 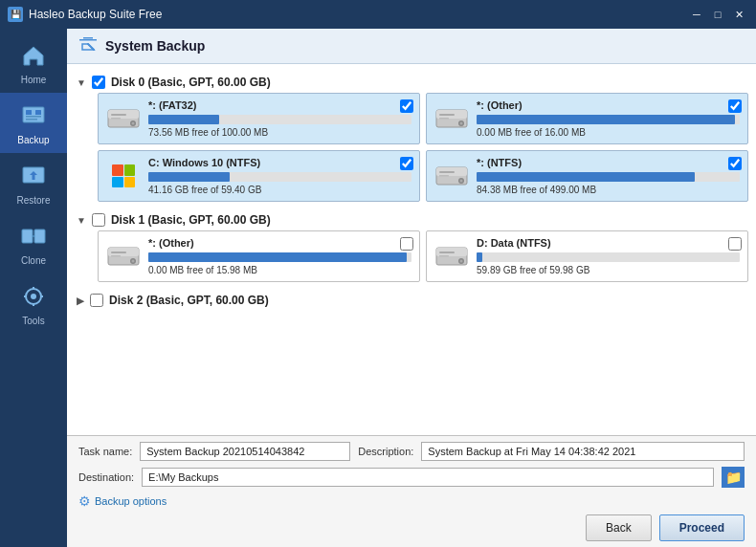 What do you see at coordinates (609, 270) in the screenshot?
I see `partition-size-d1p2: 59.89 GB free of 59.98 GB` at bounding box center [609, 270].